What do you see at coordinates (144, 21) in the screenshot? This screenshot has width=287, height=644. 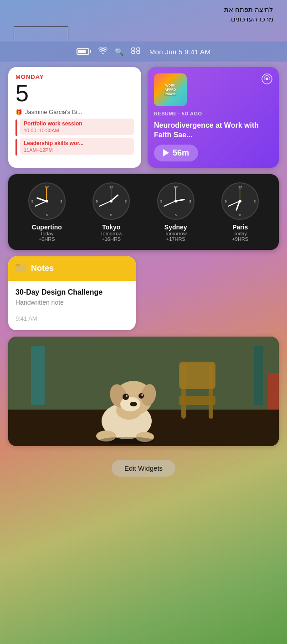 I see `tooltip-area: לחיצה תפתח את מרכז העדכונים.` at bounding box center [144, 21].